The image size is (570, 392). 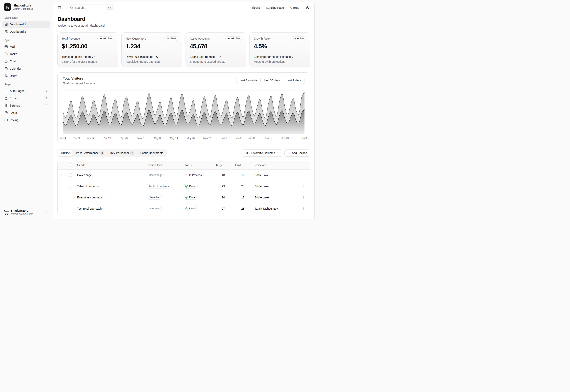 What do you see at coordinates (249, 80) in the screenshot?
I see `range-last-3-months: Last 3 months` at bounding box center [249, 80].